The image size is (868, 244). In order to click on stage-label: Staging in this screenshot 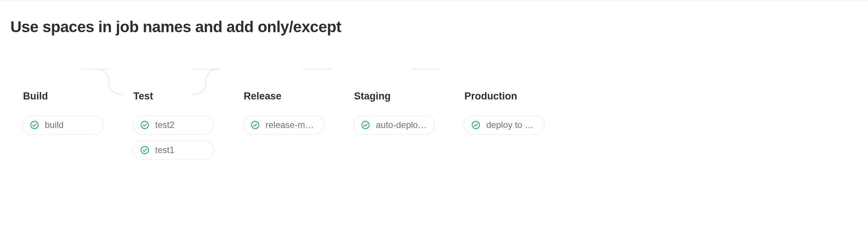, I will do `click(408, 96)`.